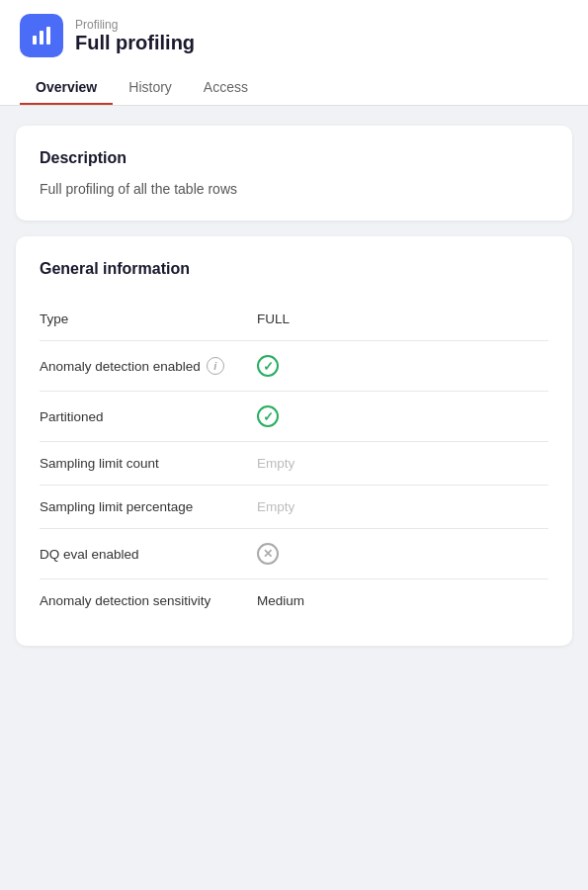 The width and height of the screenshot is (588, 890). Describe the element at coordinates (268, 416) in the screenshot. I see `check-icon-partitioned: ✓` at that location.